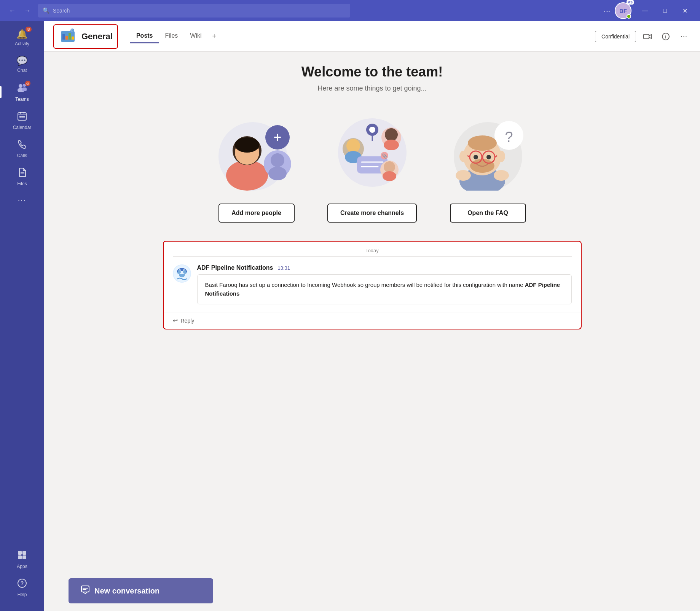  What do you see at coordinates (86, 37) in the screenshot?
I see `channel-name-area: General` at bounding box center [86, 37].